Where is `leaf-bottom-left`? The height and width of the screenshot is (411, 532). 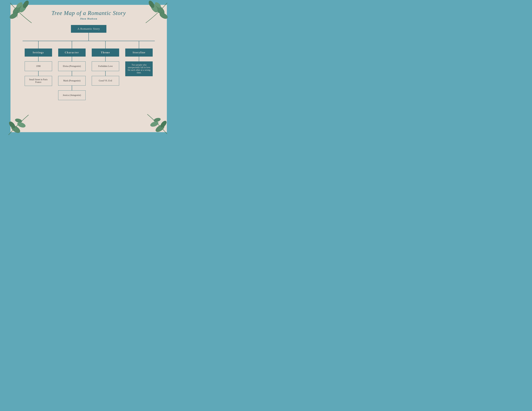 leaf-bottom-left is located at coordinates (19, 125).